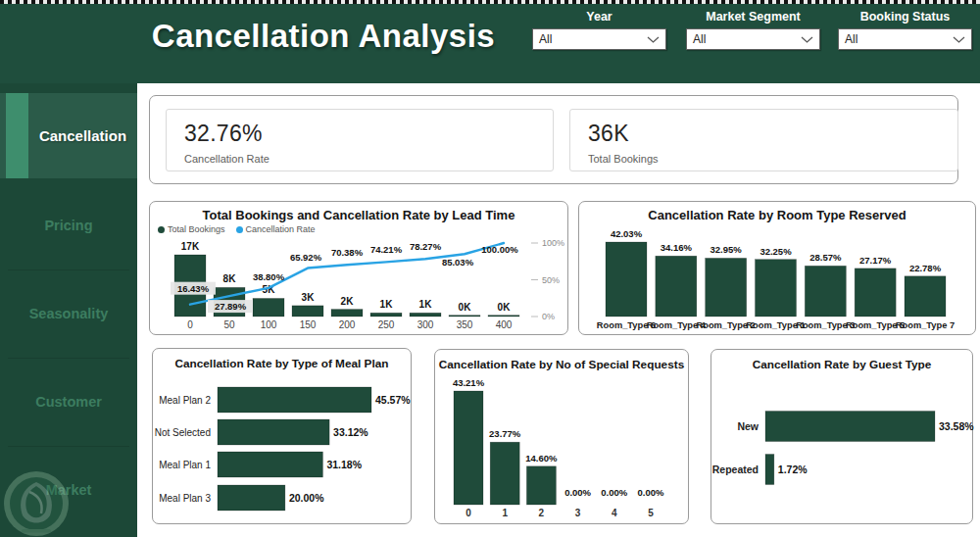  Describe the element at coordinates (347, 325) in the screenshot. I see `x-axis-label: 200` at that location.